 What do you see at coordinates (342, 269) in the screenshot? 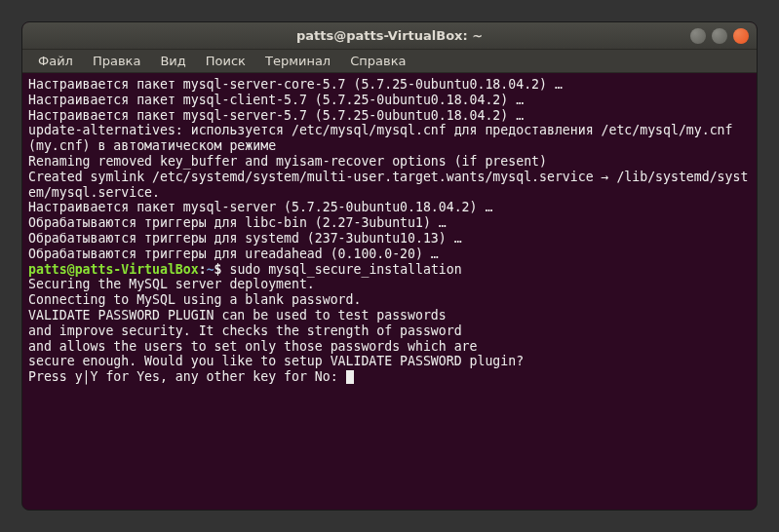
I see `command-text: sudo mysql_secure_installation` at bounding box center [342, 269].